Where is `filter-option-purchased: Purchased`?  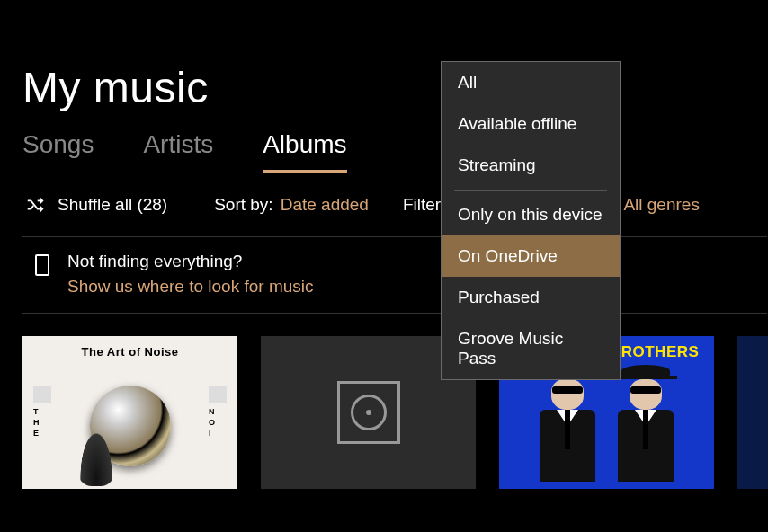 filter-option-purchased: Purchased is located at coordinates (531, 297).